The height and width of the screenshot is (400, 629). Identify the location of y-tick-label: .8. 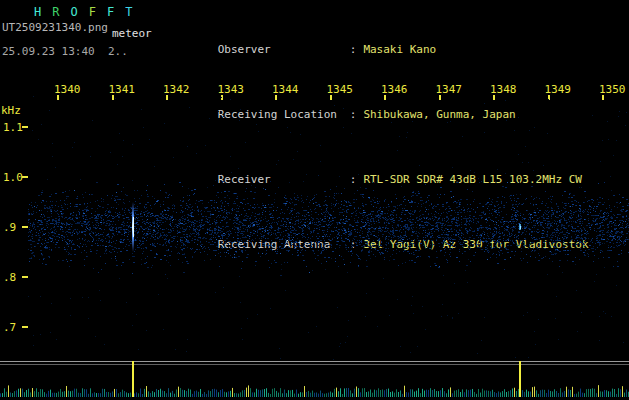
(10, 278).